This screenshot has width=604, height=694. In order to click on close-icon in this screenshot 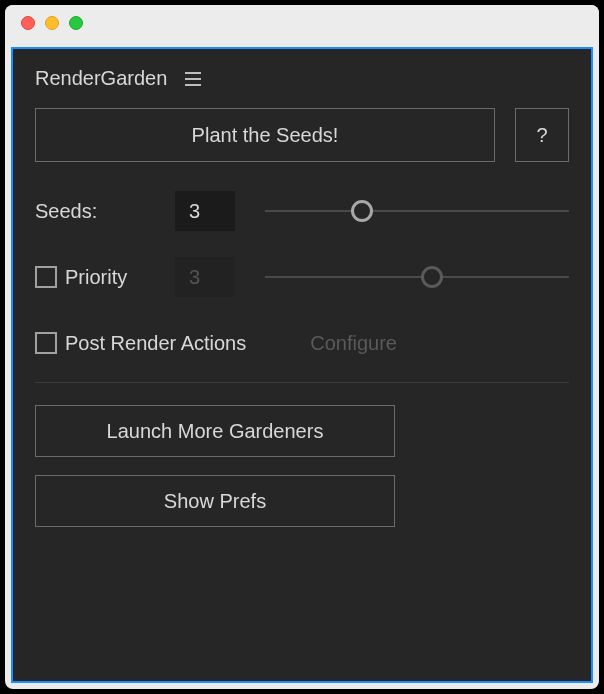, I will do `click(28, 23)`.